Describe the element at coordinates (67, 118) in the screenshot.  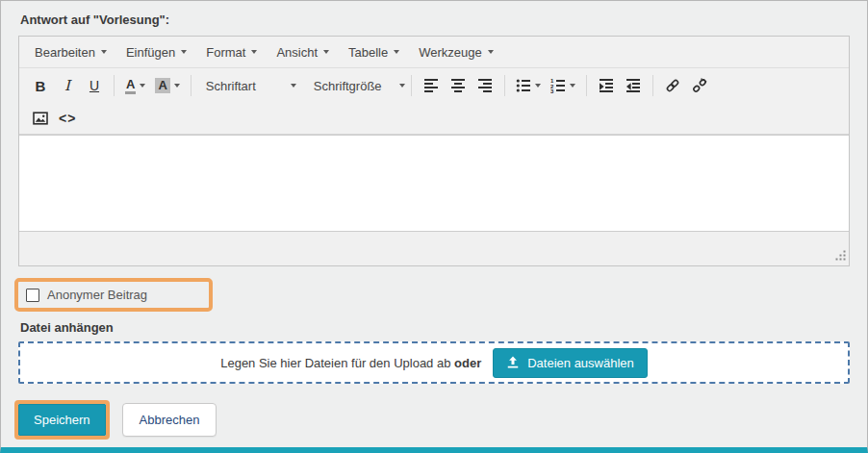
I see `source-code-button: <>` at that location.